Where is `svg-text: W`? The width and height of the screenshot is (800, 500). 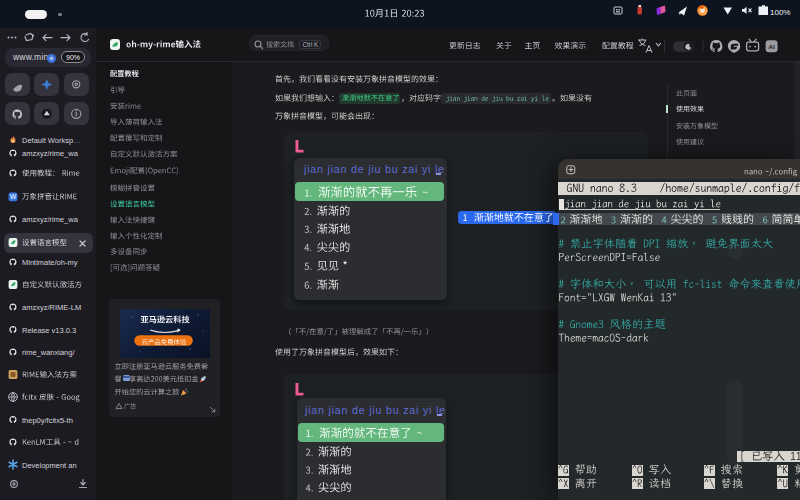
svg-text: W is located at coordinates (14, 196).